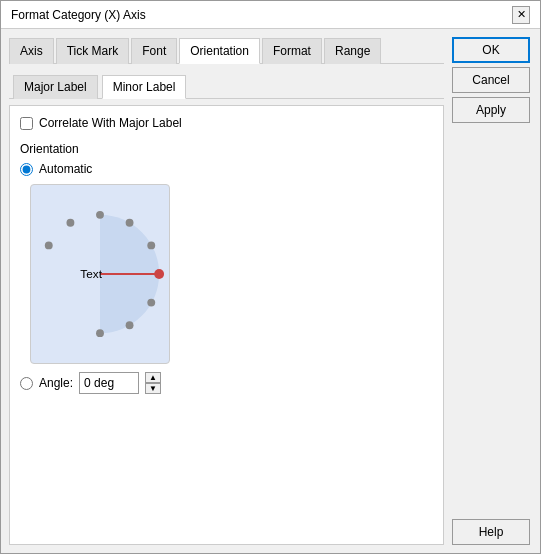 This screenshot has height=554, width=541. I want to click on angle-input, so click(109, 383).